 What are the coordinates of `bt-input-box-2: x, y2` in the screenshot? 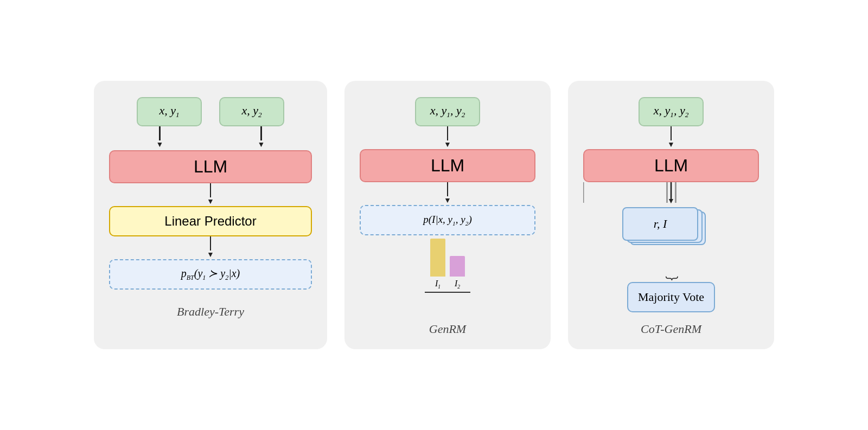 It's located at (252, 112).